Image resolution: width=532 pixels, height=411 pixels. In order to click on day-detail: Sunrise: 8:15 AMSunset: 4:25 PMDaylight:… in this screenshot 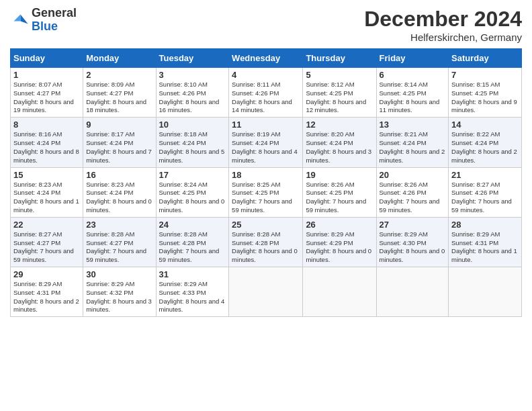, I will do `click(484, 97)`.